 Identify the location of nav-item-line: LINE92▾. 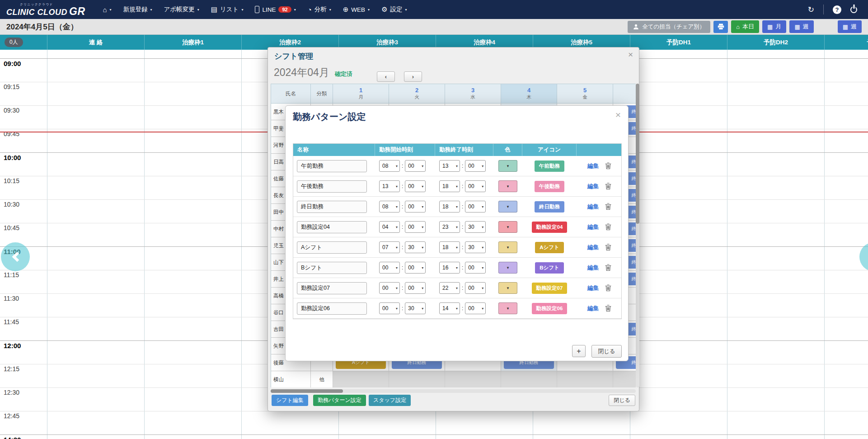
(275, 9).